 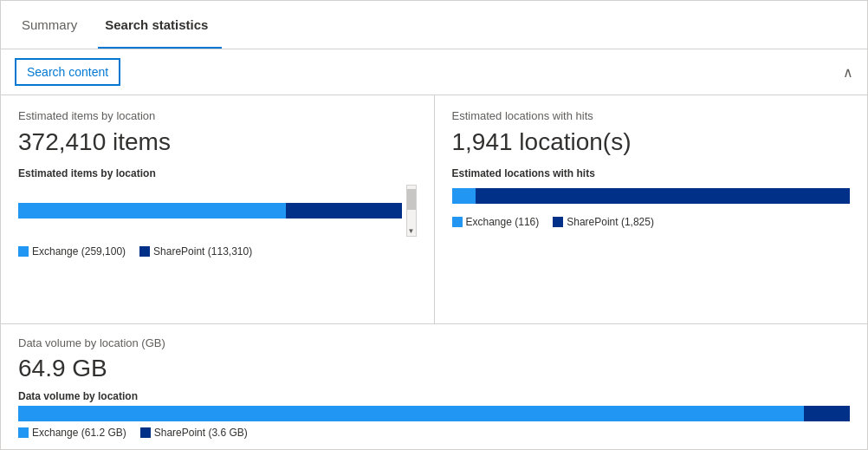 What do you see at coordinates (651, 173) in the screenshot?
I see `right-bar-label: Estimated locations with hits` at bounding box center [651, 173].